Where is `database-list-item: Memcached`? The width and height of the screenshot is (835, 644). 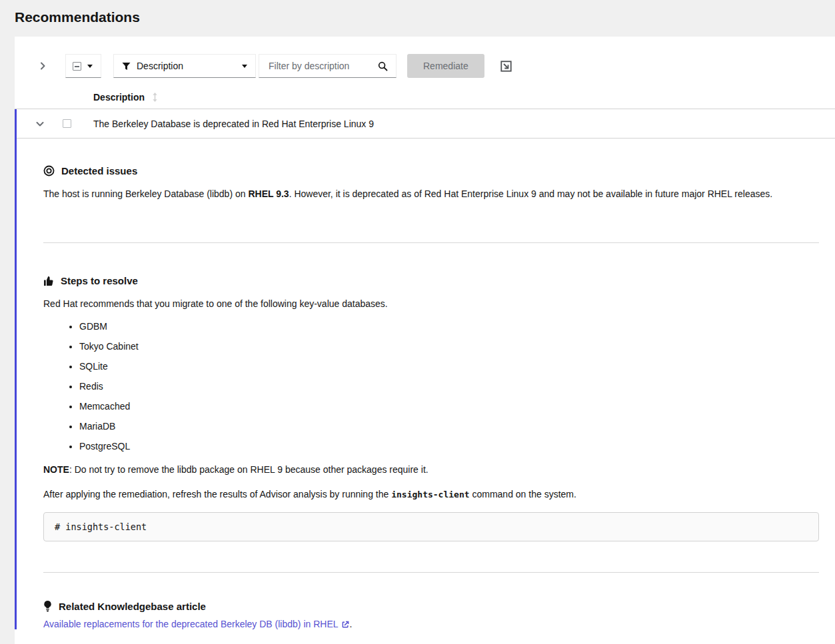
database-list-item: Memcached is located at coordinates (449, 406).